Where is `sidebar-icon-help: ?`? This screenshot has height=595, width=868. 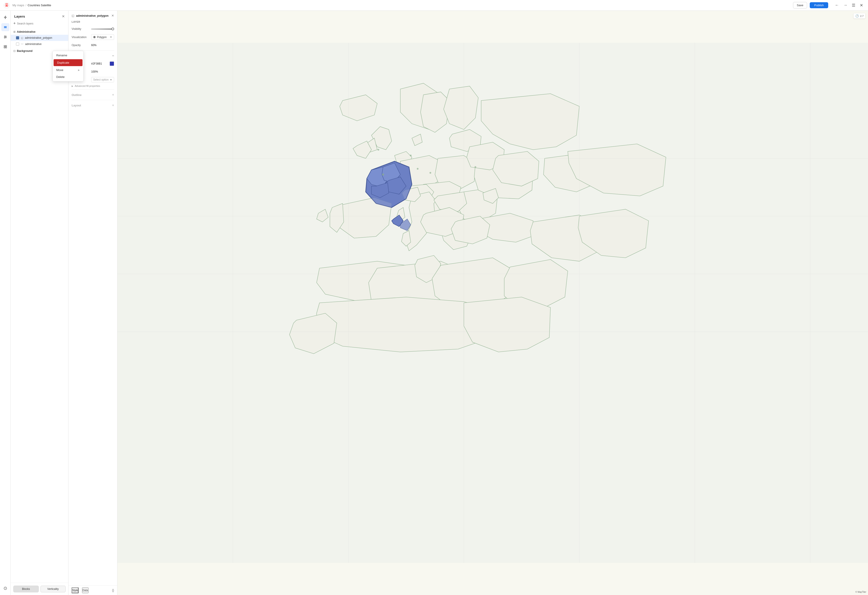 sidebar-icon-help: ? is located at coordinates (5, 588).